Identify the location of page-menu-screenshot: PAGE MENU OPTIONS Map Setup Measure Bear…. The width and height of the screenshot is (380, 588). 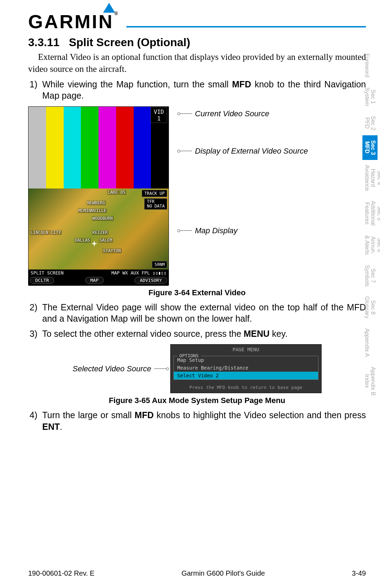
(246, 369).